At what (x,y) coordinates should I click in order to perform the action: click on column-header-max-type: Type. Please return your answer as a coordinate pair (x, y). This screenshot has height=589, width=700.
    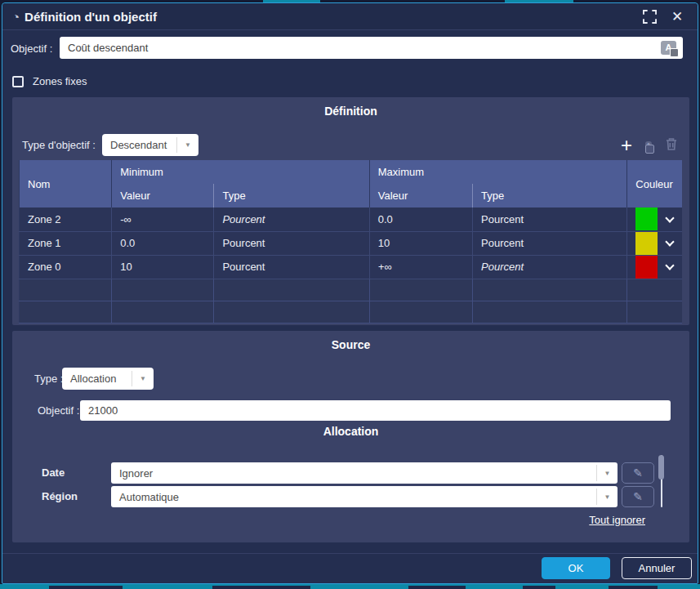
    Looking at the image, I should click on (551, 196).